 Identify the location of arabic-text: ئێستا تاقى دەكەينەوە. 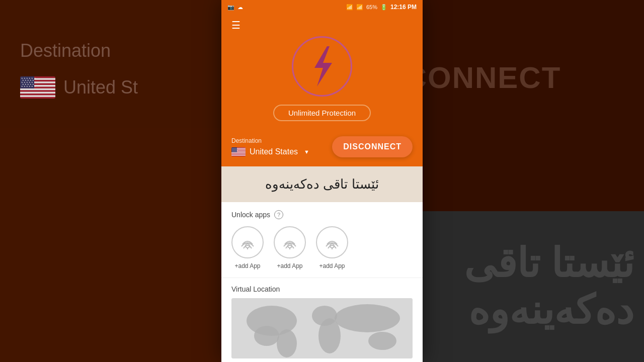
(322, 184).